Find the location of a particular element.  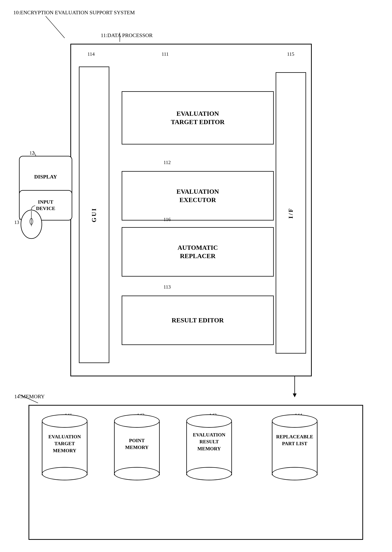

auto-replacer-ref-num: 116 is located at coordinates (167, 220).